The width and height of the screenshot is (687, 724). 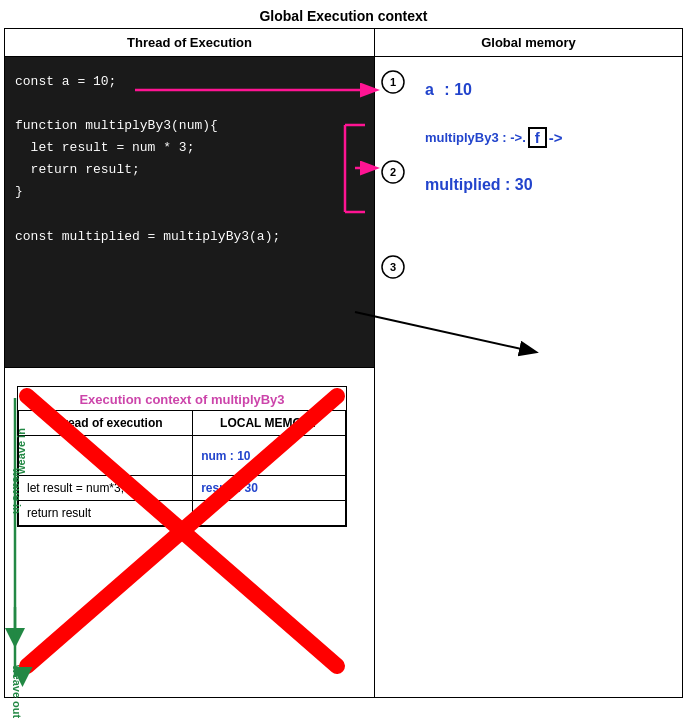 I want to click on code-line-6: }, so click(x=190, y=192).